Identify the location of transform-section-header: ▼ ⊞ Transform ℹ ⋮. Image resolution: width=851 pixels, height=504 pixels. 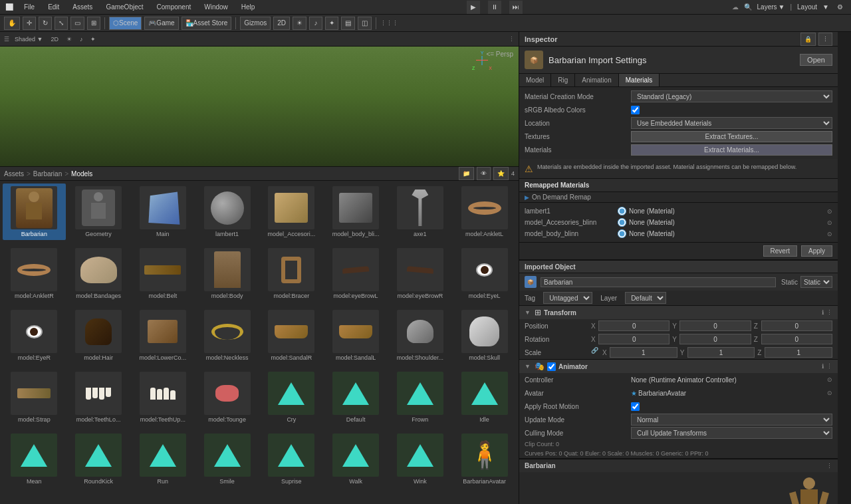
(678, 313).